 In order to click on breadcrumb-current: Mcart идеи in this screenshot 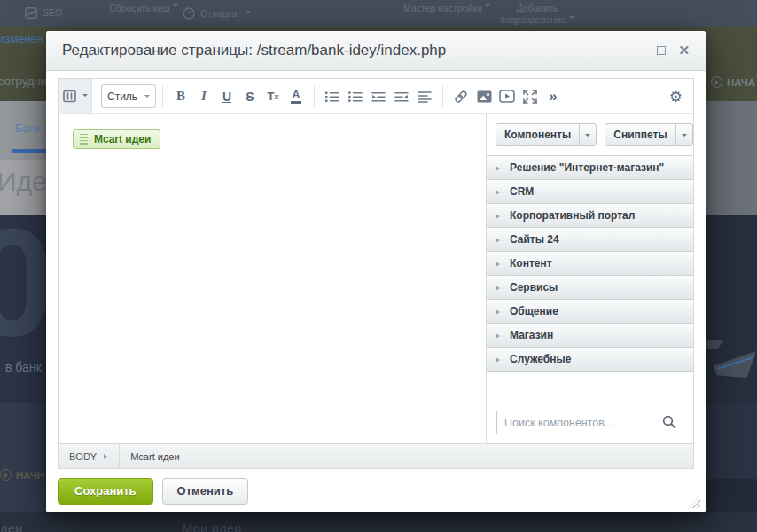, I will do `click(149, 457)`.